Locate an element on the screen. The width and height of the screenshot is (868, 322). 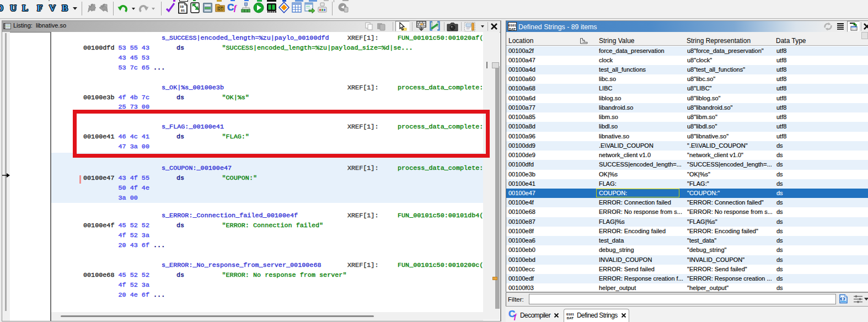
svg-text: DT is located at coordinates (221, 9).